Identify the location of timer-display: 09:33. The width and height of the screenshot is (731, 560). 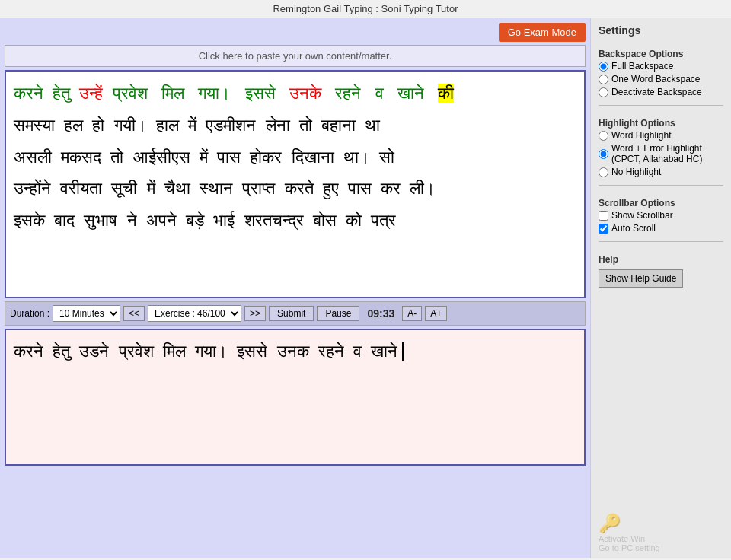
(381, 313).